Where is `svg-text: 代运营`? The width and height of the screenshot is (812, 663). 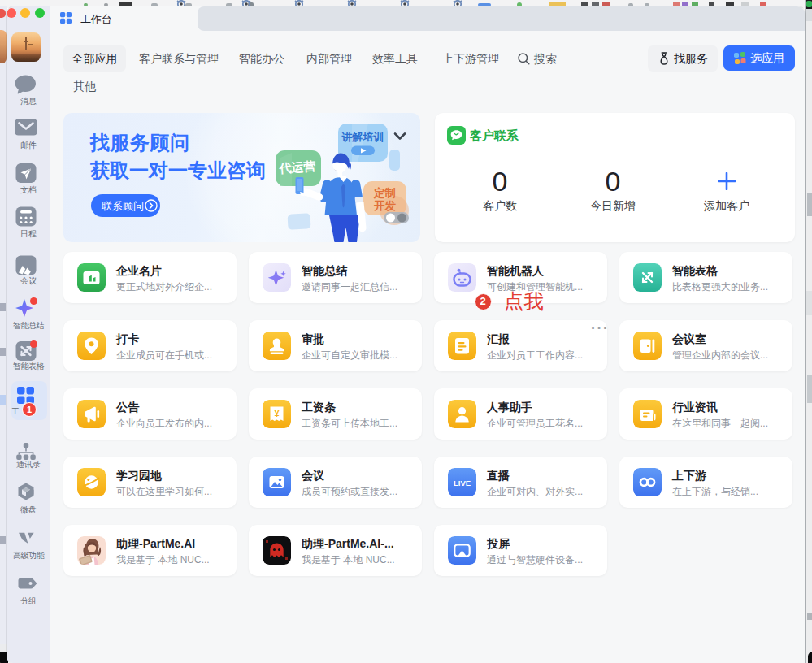 svg-text: 代运营 is located at coordinates (297, 167).